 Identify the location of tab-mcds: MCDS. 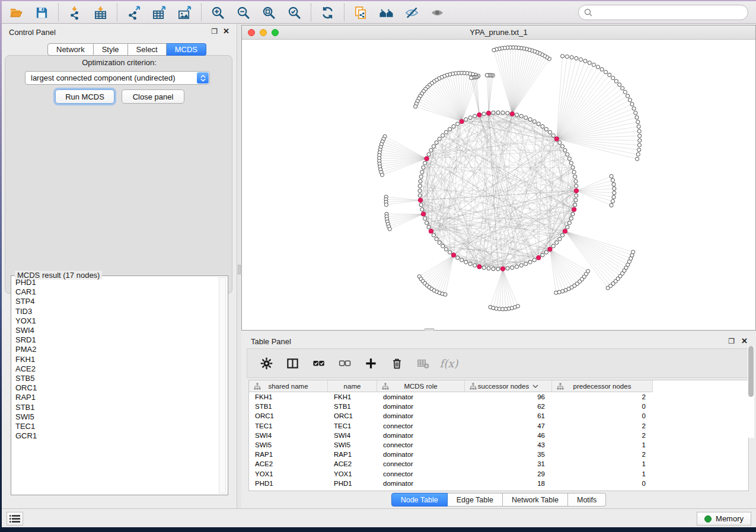
(186, 50).